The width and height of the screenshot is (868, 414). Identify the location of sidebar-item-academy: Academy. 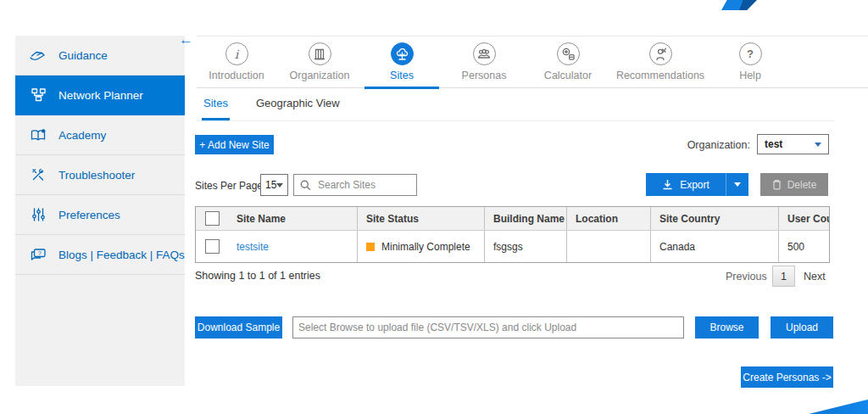
(100, 136).